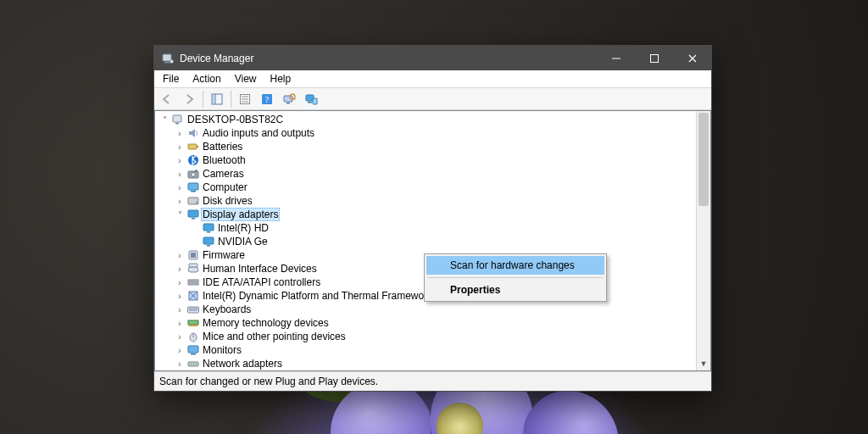  What do you see at coordinates (427, 323) in the screenshot?
I see `tree-category: ›Memory technology devices` at bounding box center [427, 323].